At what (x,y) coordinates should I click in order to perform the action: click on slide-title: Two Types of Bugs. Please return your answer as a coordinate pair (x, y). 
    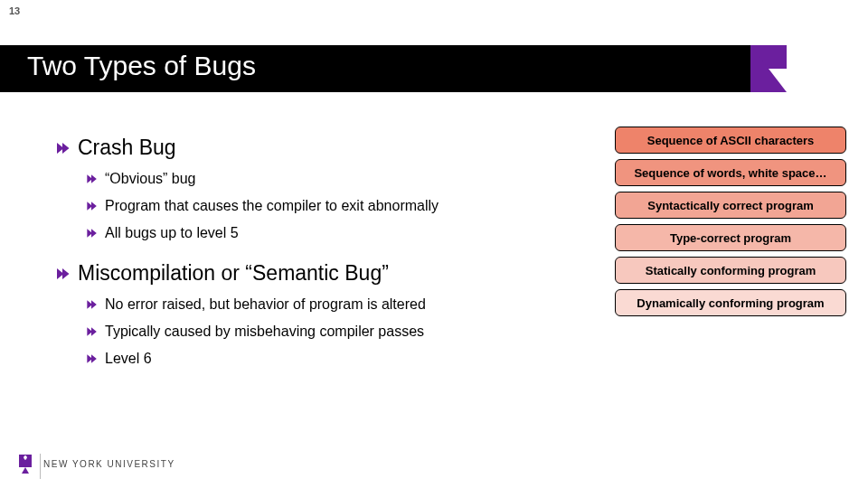
    Looking at the image, I should click on (141, 66).